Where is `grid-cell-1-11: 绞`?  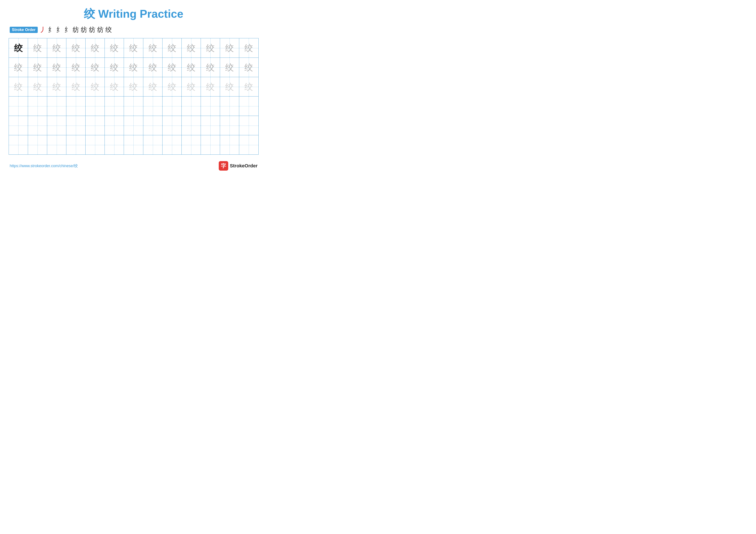
grid-cell-1-11: 绞 is located at coordinates (210, 48).